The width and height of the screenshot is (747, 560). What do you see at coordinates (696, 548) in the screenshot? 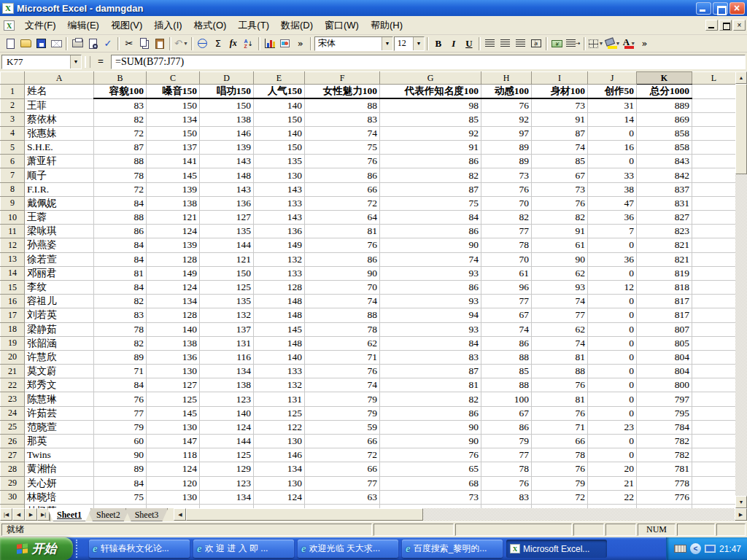
I see `hide-icons-chevron-icon: <` at bounding box center [696, 548].